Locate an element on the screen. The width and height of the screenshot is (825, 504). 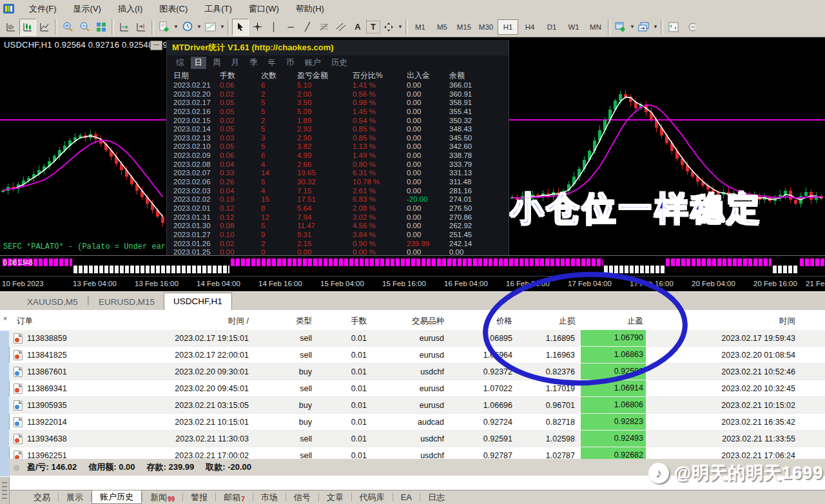
menu-view: 显示(V) is located at coordinates (88, 9).